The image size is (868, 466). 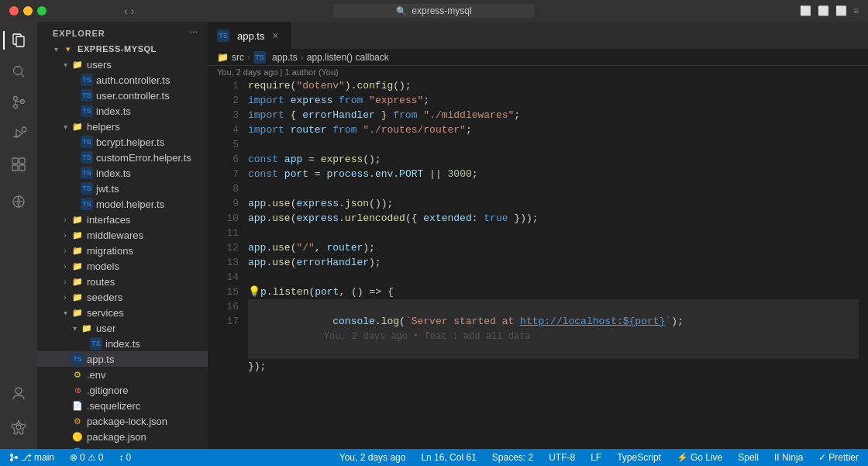 What do you see at coordinates (122, 406) in the screenshot?
I see `file-sequelizerc: 📄 .sequelizerc` at bounding box center [122, 406].